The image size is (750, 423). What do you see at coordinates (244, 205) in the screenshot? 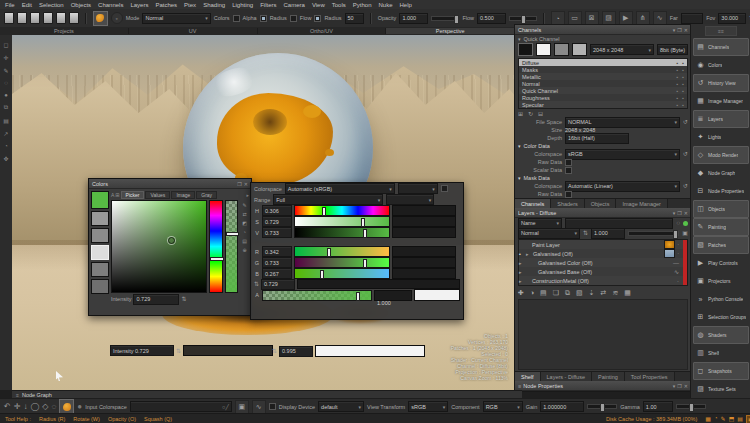
I see `eyedropper-icon: ✎` at bounding box center [244, 205].